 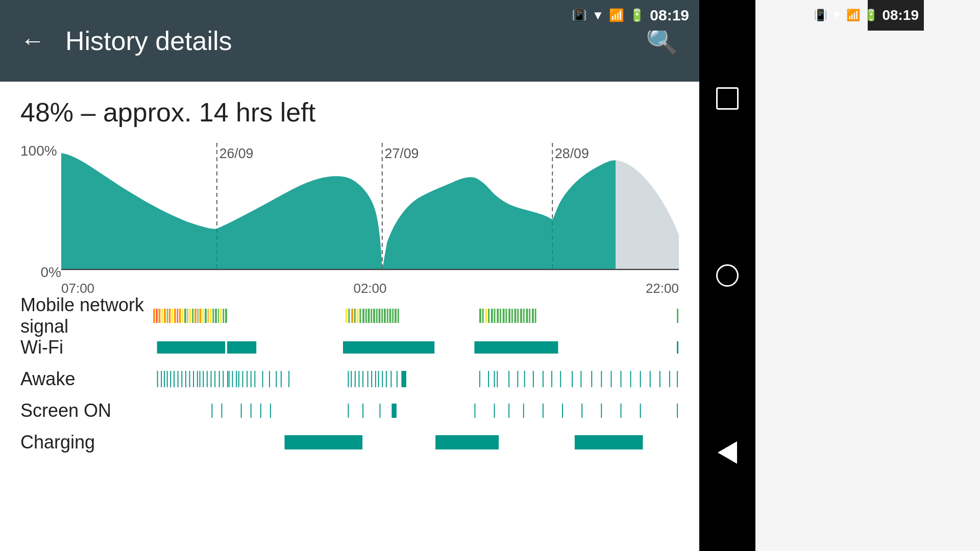 What do you see at coordinates (237, 153) in the screenshot?
I see `svg-text: 26/09` at bounding box center [237, 153].